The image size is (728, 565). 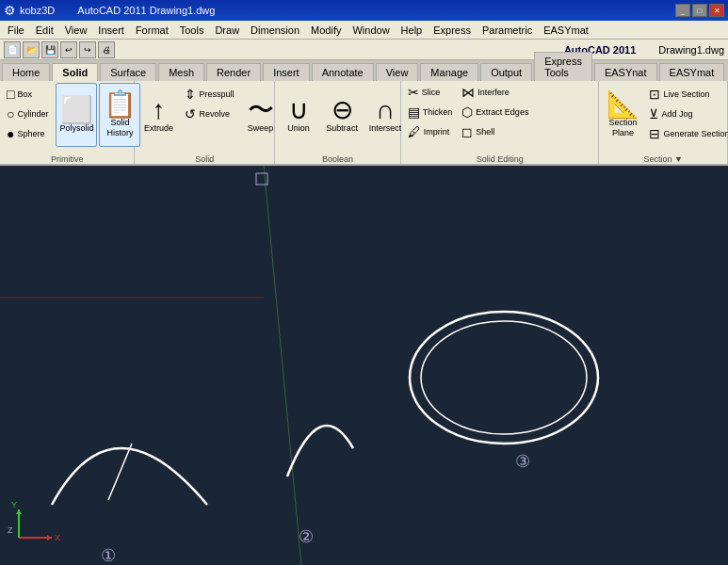 I want to click on intersect-icon: ∩, so click(x=385, y=110).